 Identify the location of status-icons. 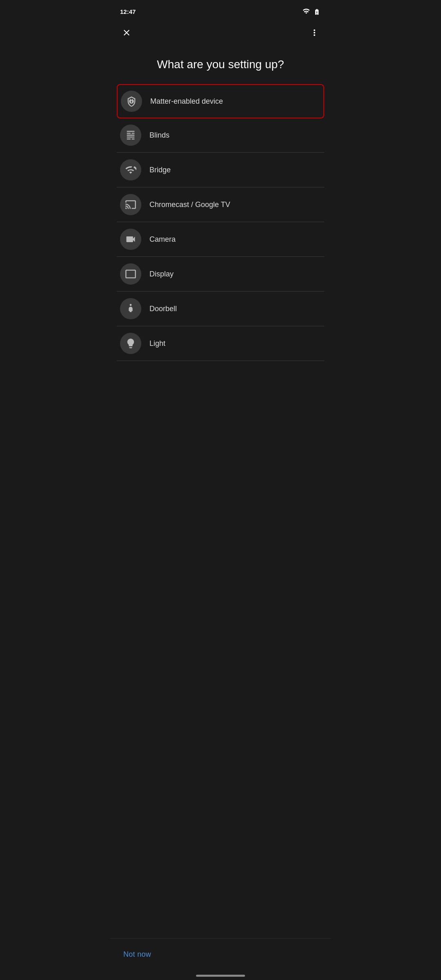
(312, 11).